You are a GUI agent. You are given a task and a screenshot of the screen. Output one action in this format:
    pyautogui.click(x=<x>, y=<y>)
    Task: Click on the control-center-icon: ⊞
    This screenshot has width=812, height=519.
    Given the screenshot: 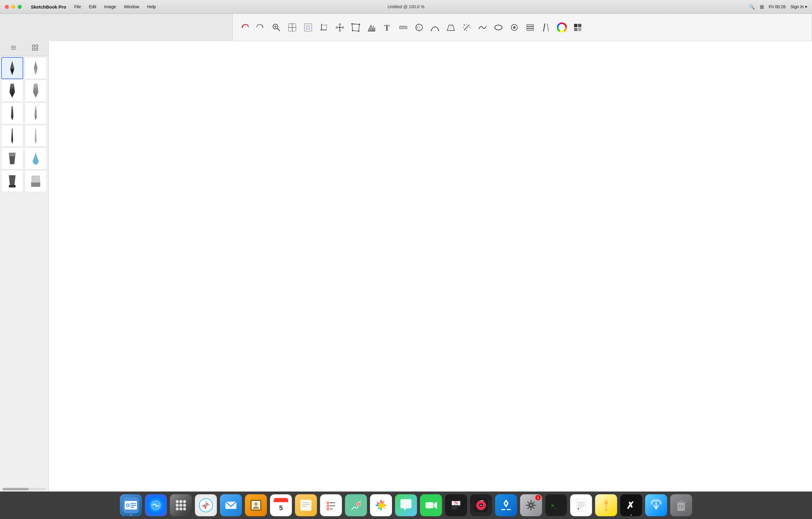 What is the action you would take?
    pyautogui.click(x=762, y=7)
    